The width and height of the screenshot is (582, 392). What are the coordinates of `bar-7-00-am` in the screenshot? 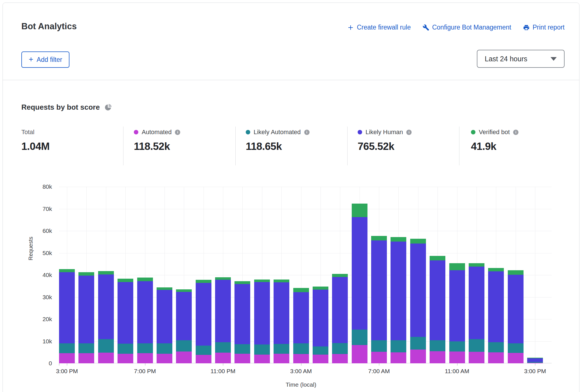 It's located at (379, 275).